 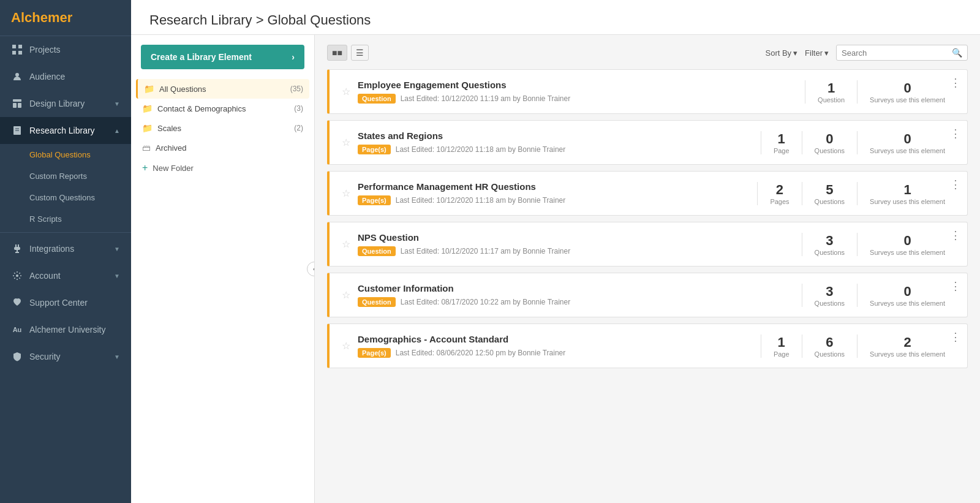 What do you see at coordinates (225, 129) in the screenshot?
I see `folder-scales-label: Scales` at bounding box center [225, 129].